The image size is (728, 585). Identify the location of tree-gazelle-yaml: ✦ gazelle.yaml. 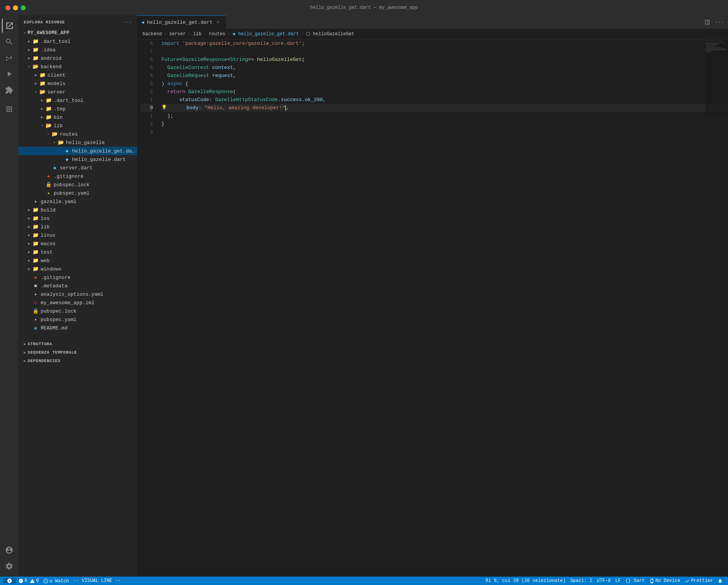
(78, 202).